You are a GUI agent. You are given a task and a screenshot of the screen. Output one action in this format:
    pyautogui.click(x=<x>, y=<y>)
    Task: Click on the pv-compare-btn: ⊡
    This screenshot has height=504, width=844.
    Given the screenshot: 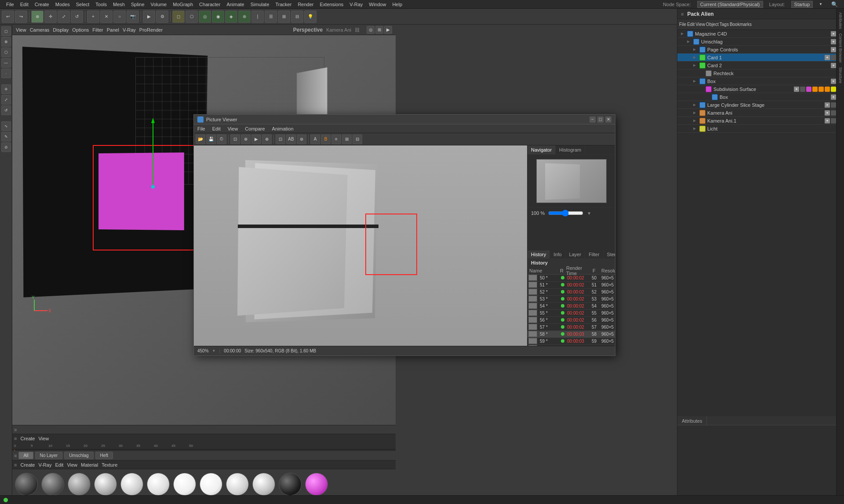 What is the action you would take?
    pyautogui.click(x=280, y=139)
    